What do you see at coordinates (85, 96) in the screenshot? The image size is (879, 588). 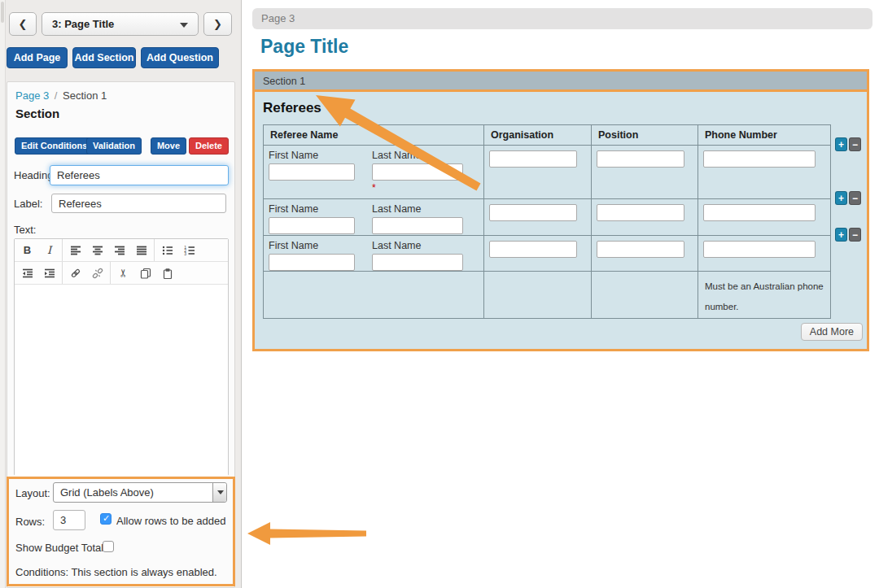 I see `breadcrumb-section: Section 1` at bounding box center [85, 96].